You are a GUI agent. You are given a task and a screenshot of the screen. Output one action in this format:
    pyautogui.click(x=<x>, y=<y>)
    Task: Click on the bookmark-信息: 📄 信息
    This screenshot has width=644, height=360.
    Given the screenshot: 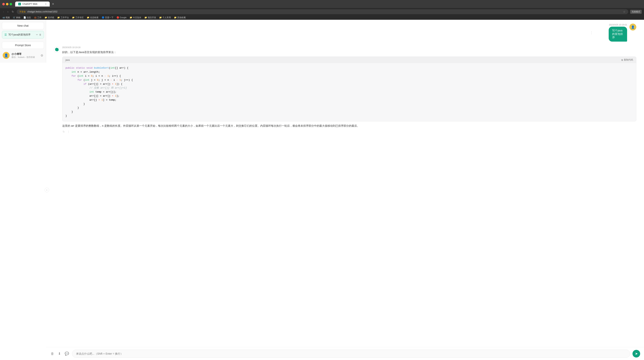 What is the action you would take?
    pyautogui.click(x=27, y=17)
    